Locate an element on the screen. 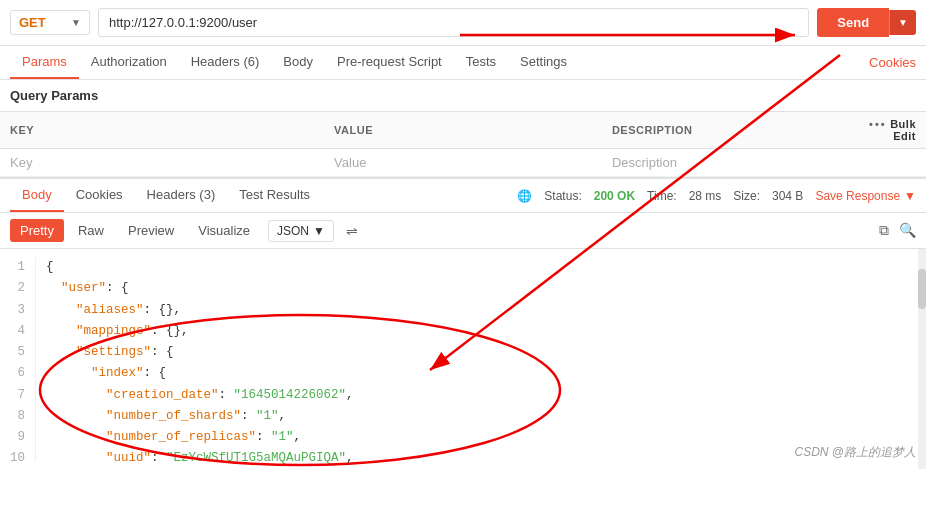  response-tab-headers: Headers (3) is located at coordinates (182, 196).